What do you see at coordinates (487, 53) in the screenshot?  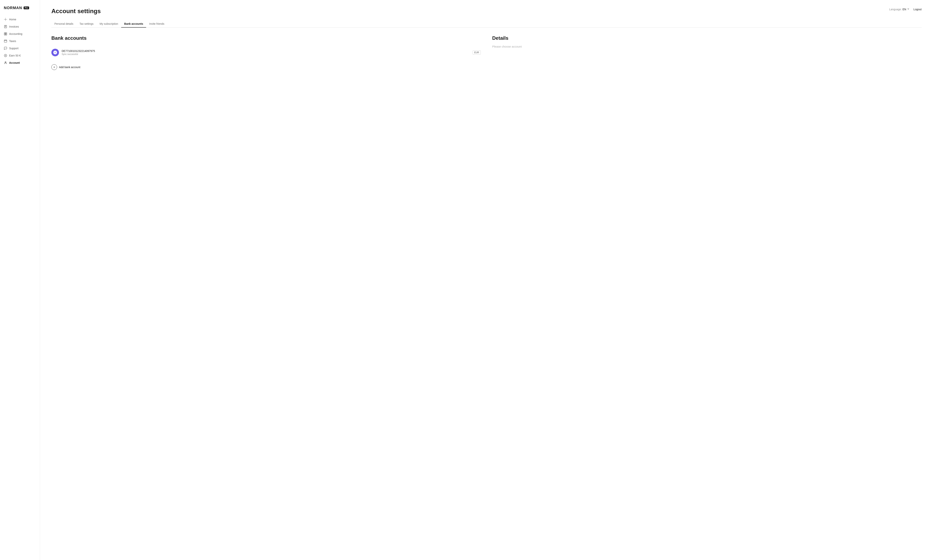 I see `content-grid: Bank accounts DE77100101232214097975 Syn…` at bounding box center [487, 53].